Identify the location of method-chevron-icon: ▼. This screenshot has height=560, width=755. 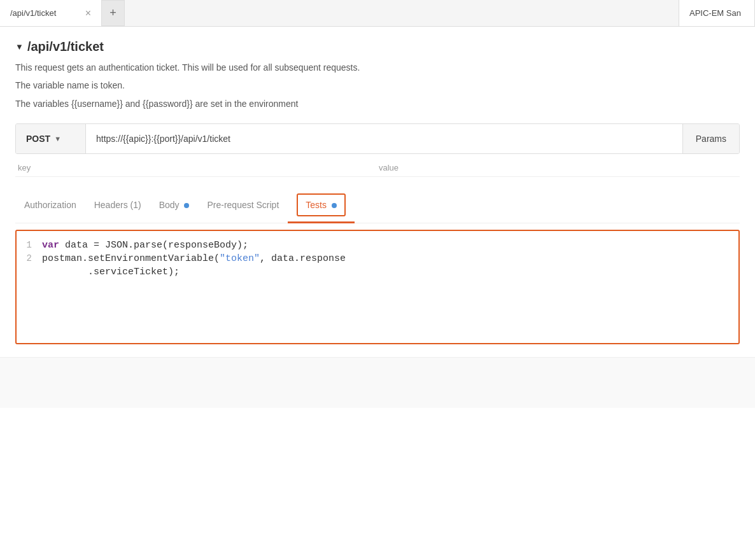
(57, 139).